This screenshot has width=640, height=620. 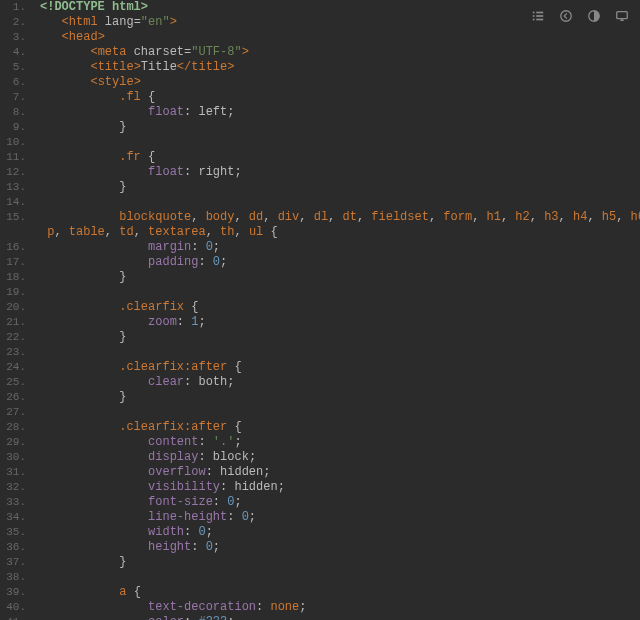 I want to click on line-number: 39., so click(x=13, y=592).